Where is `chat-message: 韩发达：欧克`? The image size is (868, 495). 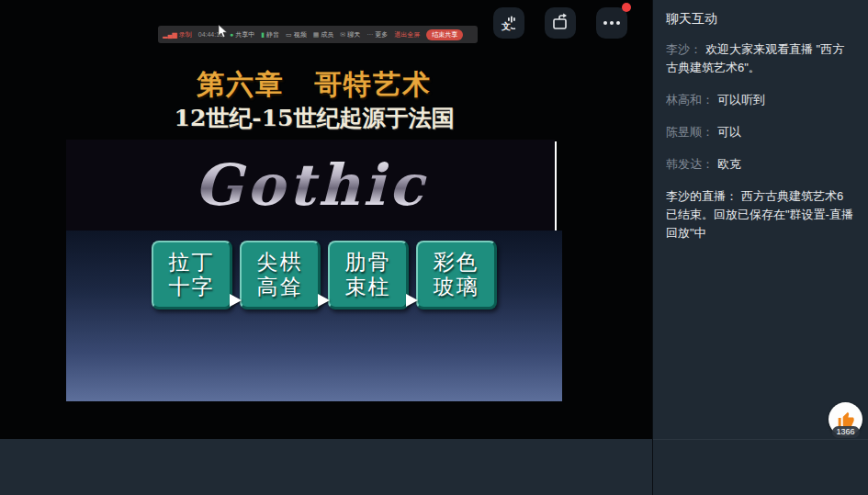 chat-message: 韩发达：欧克 is located at coordinates (761, 164).